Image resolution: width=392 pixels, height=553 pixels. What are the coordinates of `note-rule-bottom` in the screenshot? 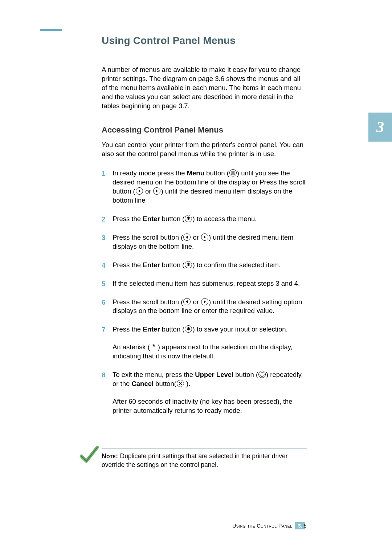 It's located at (204, 473).